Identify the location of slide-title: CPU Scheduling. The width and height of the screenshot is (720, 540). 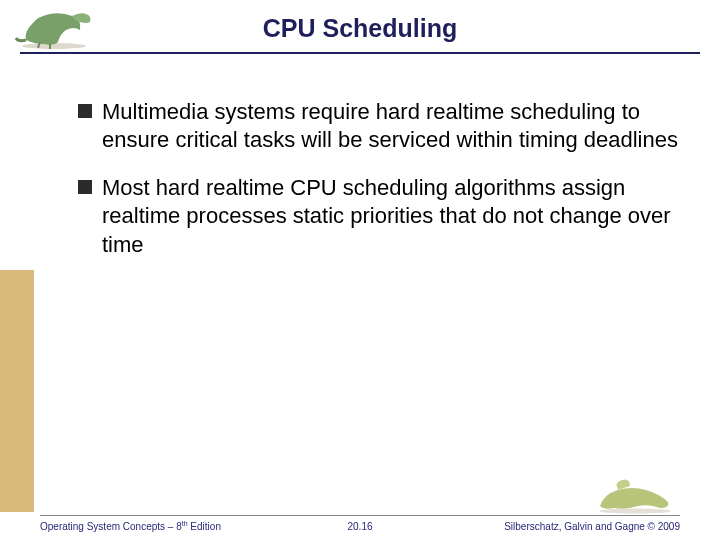
(360, 28).